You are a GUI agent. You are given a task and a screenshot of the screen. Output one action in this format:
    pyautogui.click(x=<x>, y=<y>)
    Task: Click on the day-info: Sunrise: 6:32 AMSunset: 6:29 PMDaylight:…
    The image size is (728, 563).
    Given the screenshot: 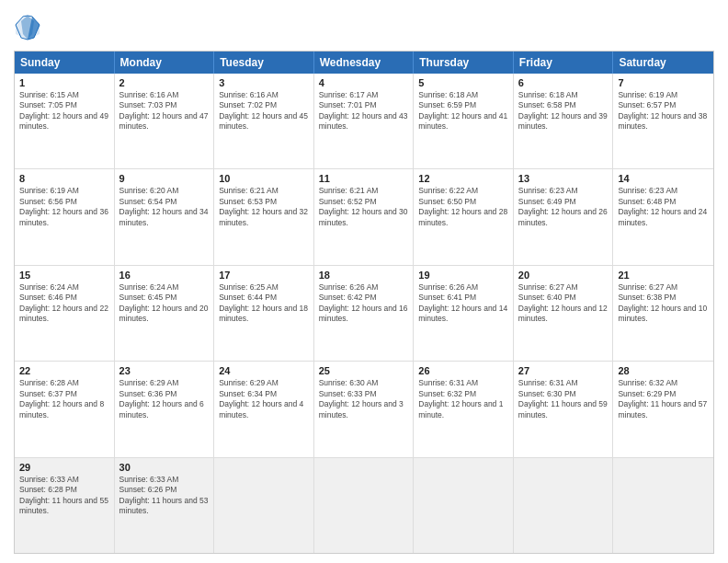 What is the action you would take?
    pyautogui.click(x=664, y=399)
    